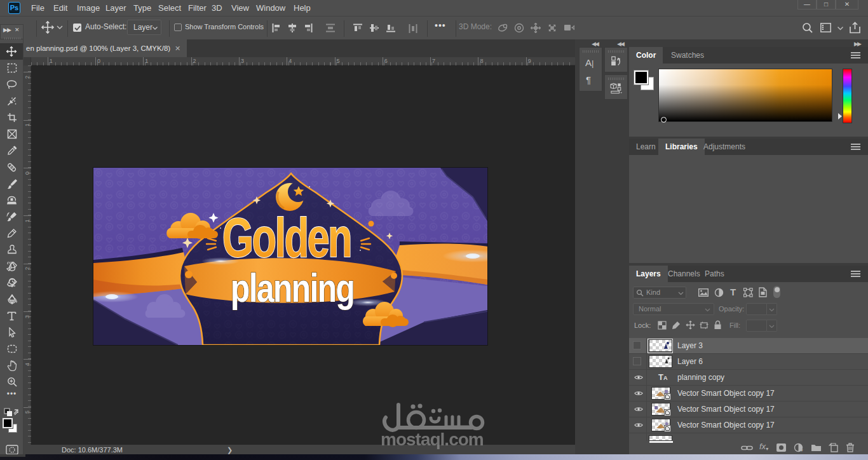 The image size is (868, 460). Describe the element at coordinates (292, 288) in the screenshot. I see `svg-text: planning` at that location.